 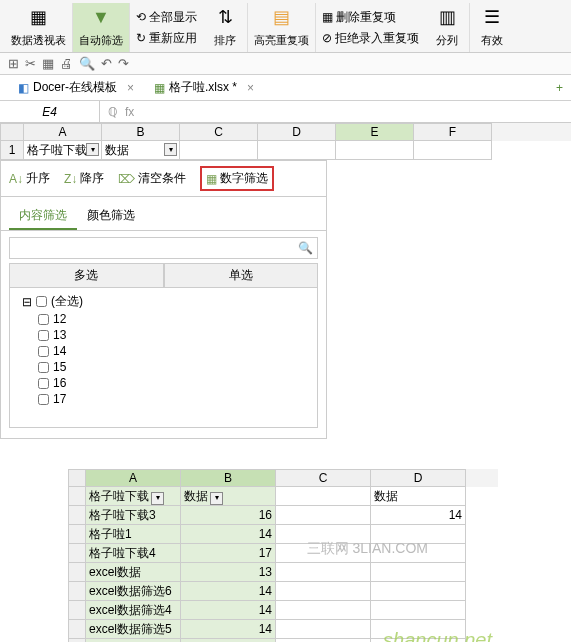 What do you see at coordinates (166, 38) in the screenshot?
I see `reapply-button: ↻重新应用` at bounding box center [166, 38].